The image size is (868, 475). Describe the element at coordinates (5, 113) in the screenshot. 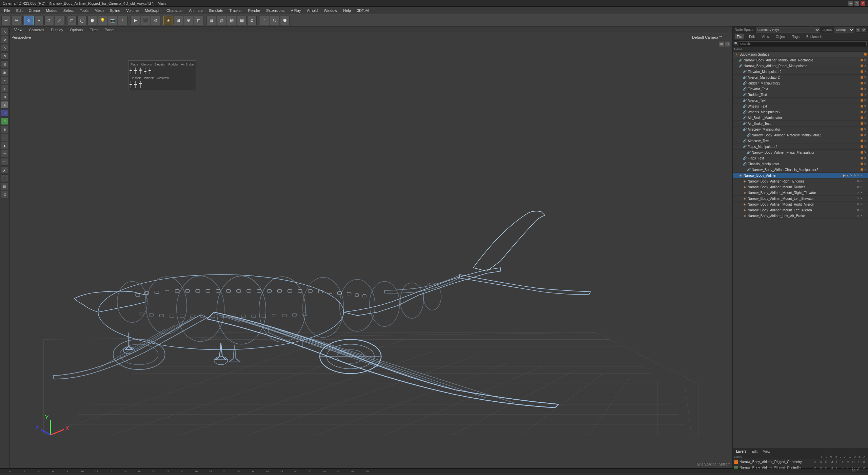

I see `s-tool-2: S` at that location.